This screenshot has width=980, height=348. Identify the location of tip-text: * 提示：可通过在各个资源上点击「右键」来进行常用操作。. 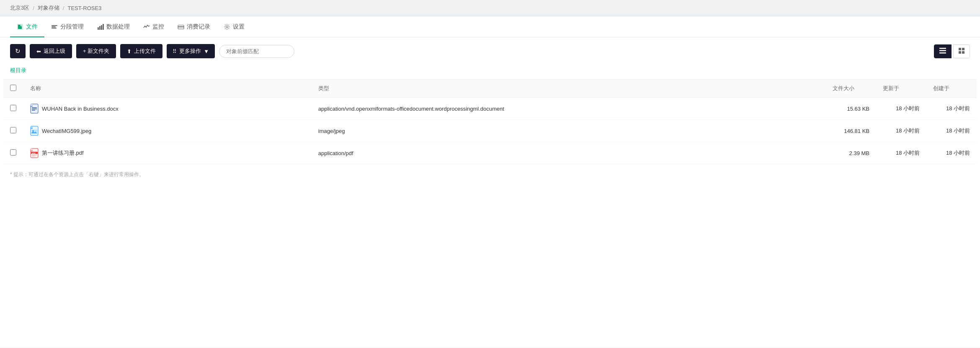
(77, 174).